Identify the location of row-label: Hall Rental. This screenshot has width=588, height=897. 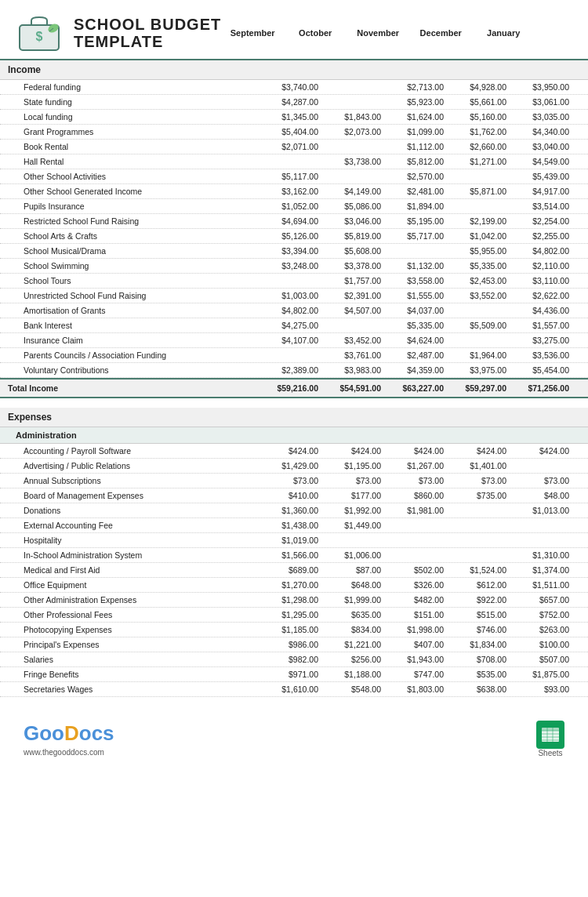
(129, 162).